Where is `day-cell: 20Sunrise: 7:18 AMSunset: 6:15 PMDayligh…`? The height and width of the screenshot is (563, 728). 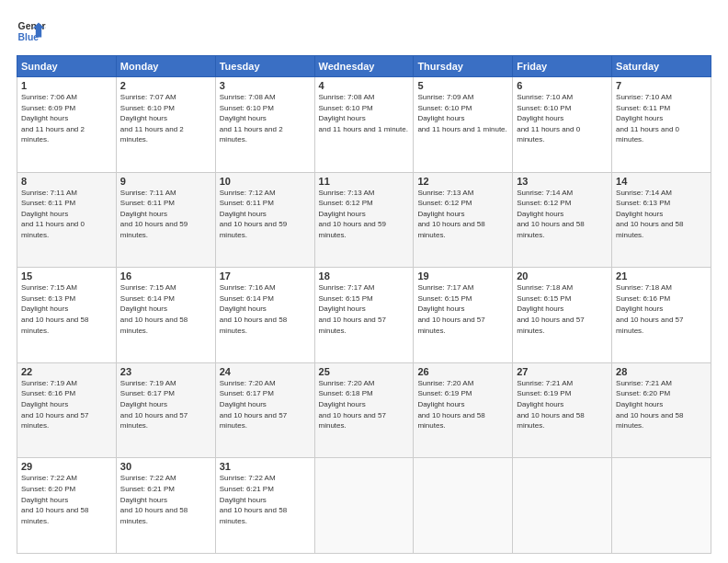 day-cell: 20Sunrise: 7:18 AMSunset: 6:15 PMDayligh… is located at coordinates (563, 316).